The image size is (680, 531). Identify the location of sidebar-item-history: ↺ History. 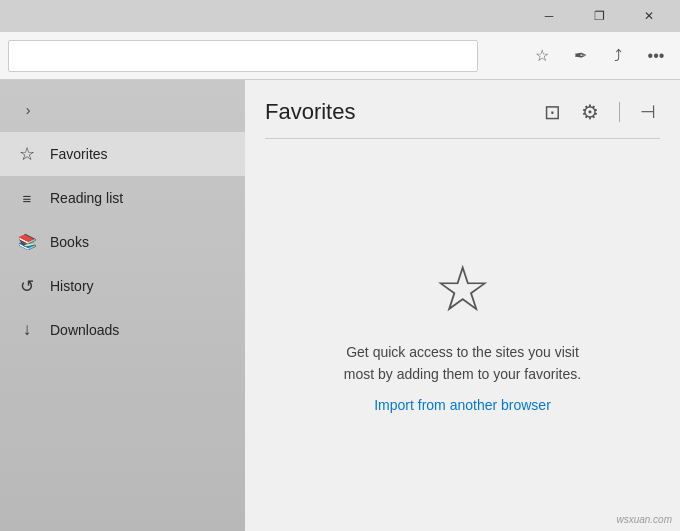
(122, 286).